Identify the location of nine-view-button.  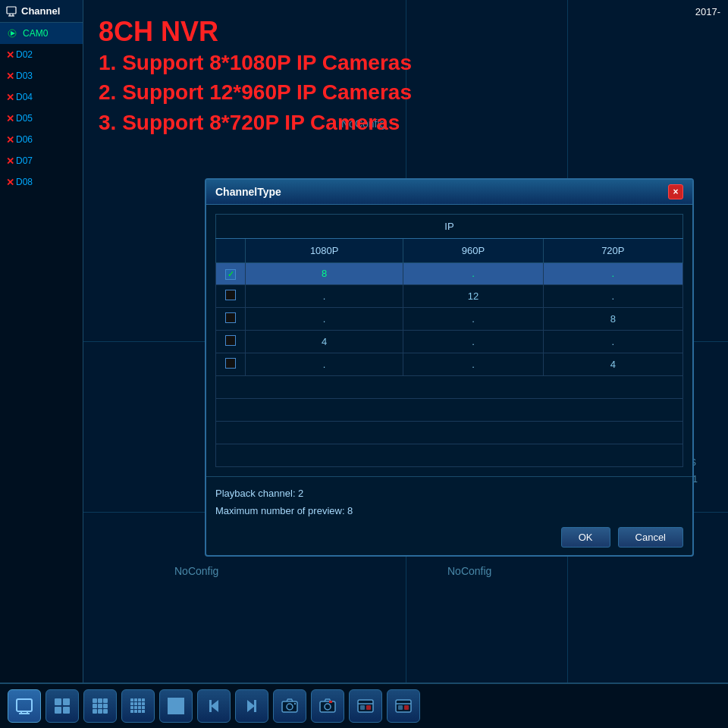
(100, 706).